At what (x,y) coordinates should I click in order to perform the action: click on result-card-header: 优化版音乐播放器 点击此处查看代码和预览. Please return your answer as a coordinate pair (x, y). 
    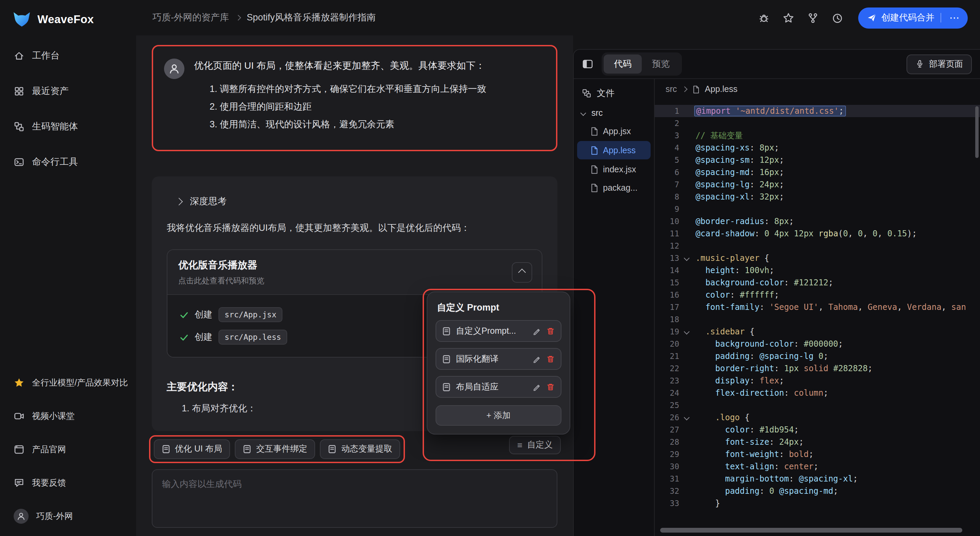
    Looking at the image, I should click on (355, 273).